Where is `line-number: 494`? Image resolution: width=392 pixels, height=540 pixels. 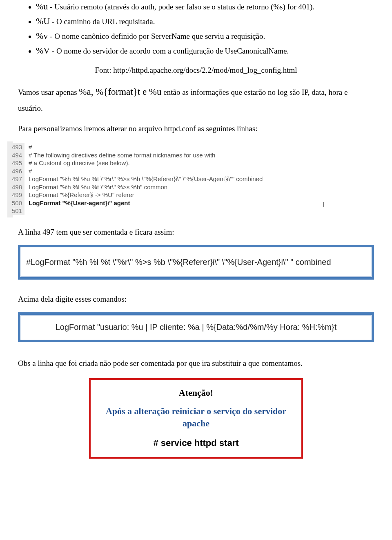 line-number: 494 is located at coordinates (16, 155).